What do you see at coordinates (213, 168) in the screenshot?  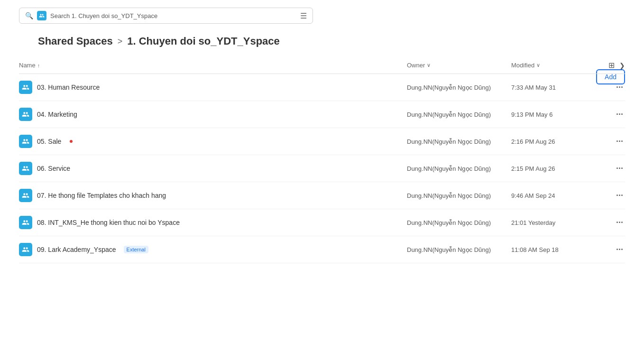 I see `name-cell: 06. Service` at bounding box center [213, 168].